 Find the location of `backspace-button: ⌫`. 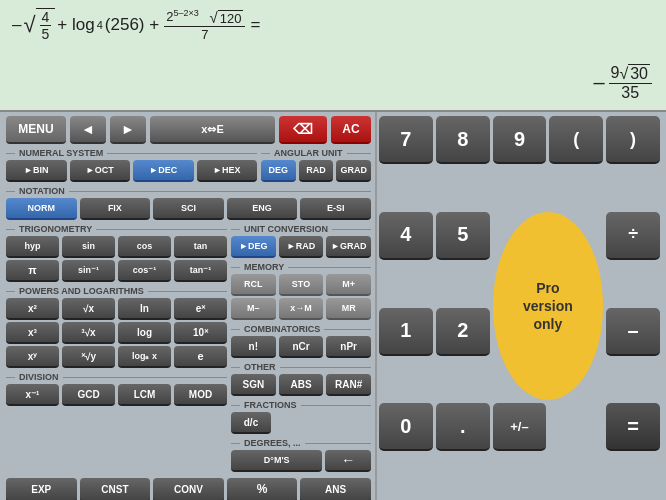

backspace-button: ⌫ is located at coordinates (303, 130).